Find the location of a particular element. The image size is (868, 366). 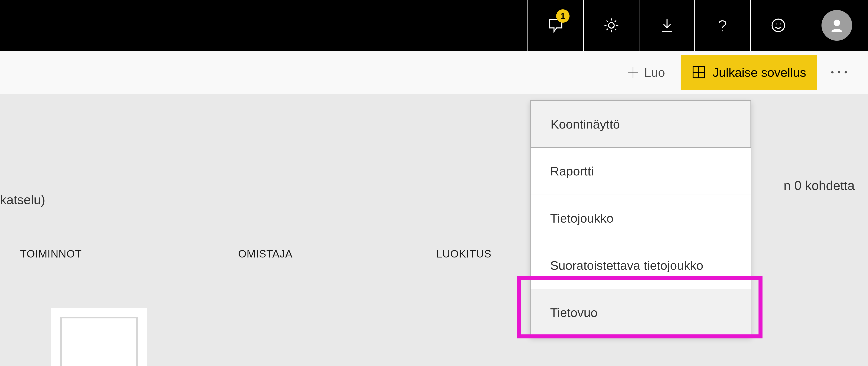

download-icon is located at coordinates (667, 26).